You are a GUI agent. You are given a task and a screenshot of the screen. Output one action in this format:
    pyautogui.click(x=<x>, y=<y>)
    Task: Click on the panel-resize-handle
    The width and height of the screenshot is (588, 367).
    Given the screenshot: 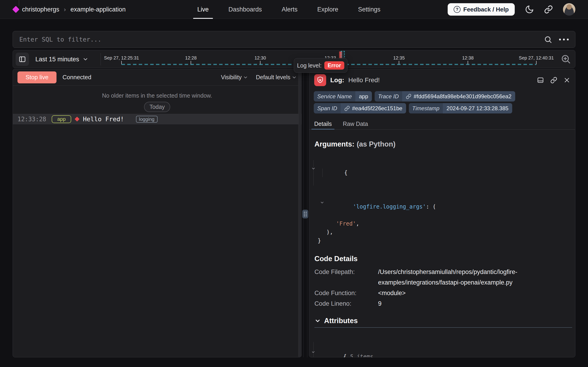 What is the action you would take?
    pyautogui.click(x=305, y=214)
    